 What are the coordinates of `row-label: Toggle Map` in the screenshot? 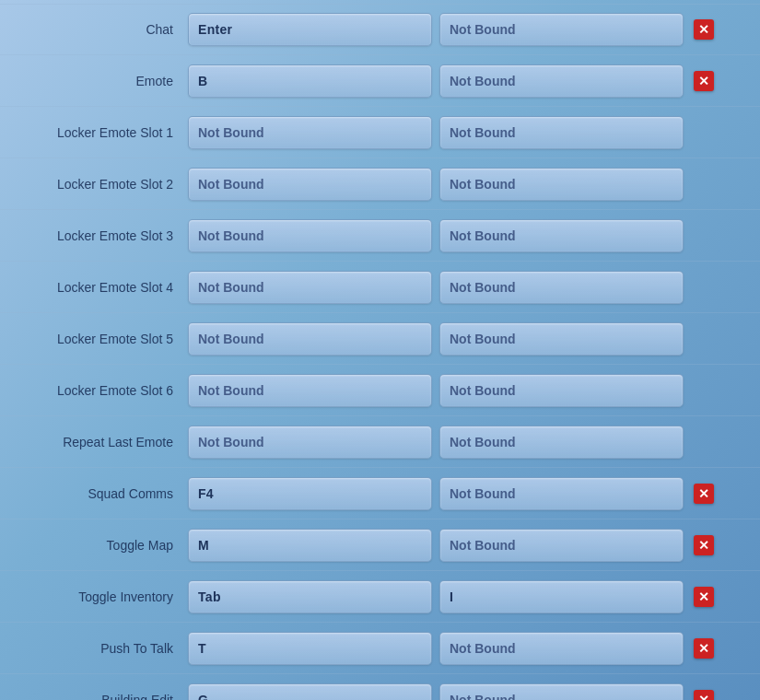 It's located at (92, 545).